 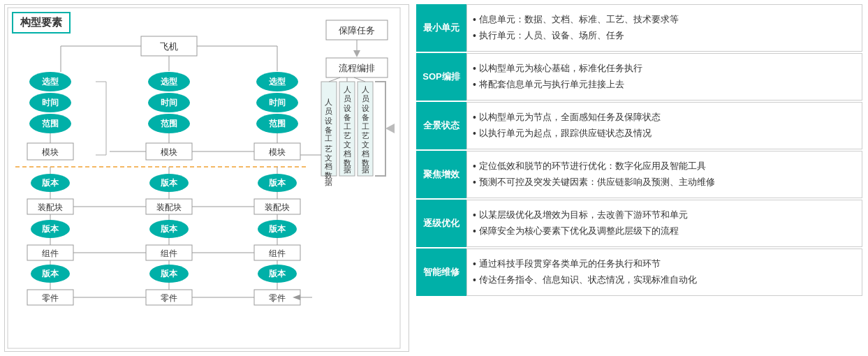 I want to click on right-content-4: 以某层级优化及增效为目标，去改善下游环节和单元保障安全为核心要素下优化及调整此层…, so click(x=665, y=223).